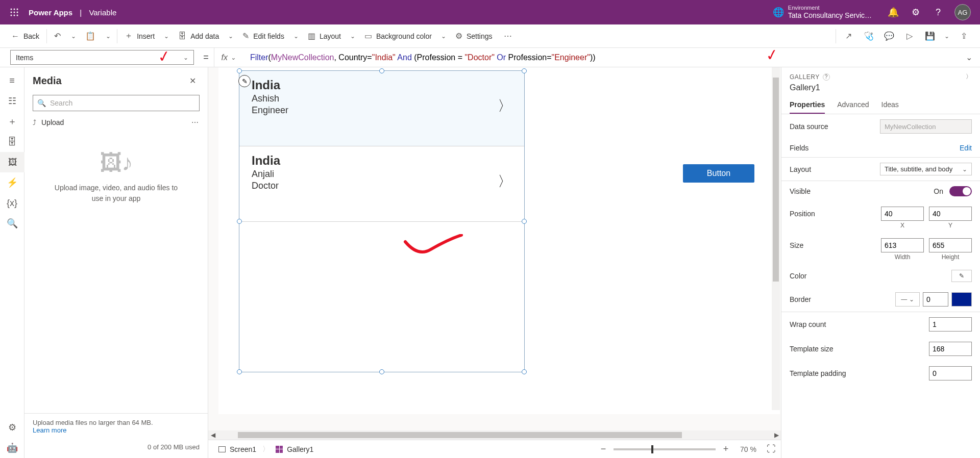  I want to click on canvas-hscrollbar: ◀ ▶, so click(495, 435).